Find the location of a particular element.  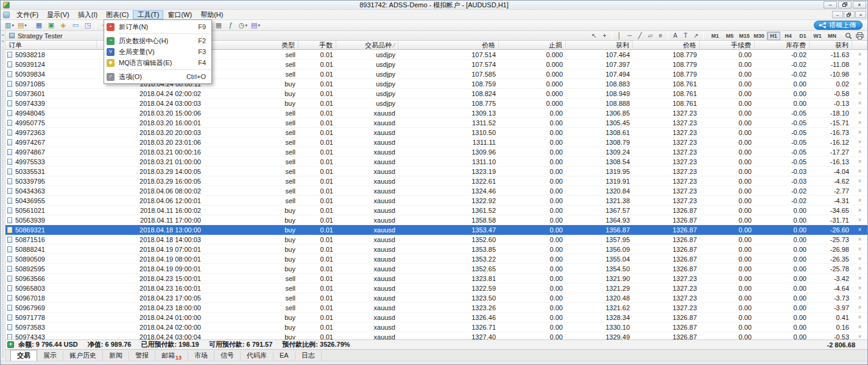

order-row: 508882412018.04.19 07:00:01buy0.01xauusd… is located at coordinates (436, 249).